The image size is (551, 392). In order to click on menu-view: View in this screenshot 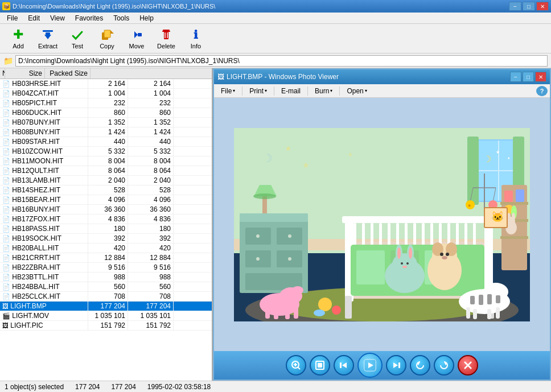, I will do `click(57, 18)`.